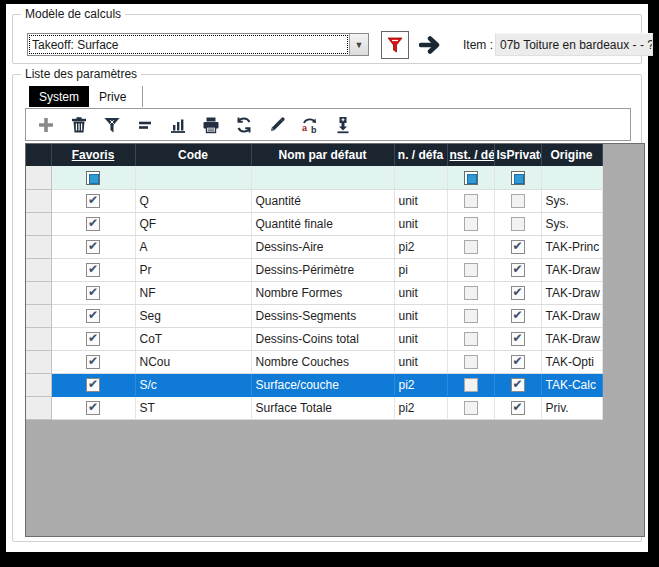  What do you see at coordinates (193, 408) in the screenshot?
I see `code-cell: ST` at bounding box center [193, 408].